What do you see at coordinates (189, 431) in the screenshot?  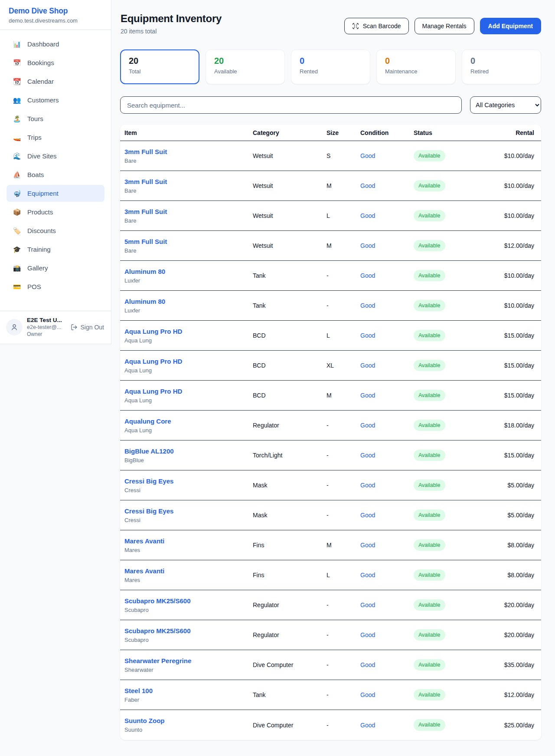 I see `item-brand: Aqua Lung` at bounding box center [189, 431].